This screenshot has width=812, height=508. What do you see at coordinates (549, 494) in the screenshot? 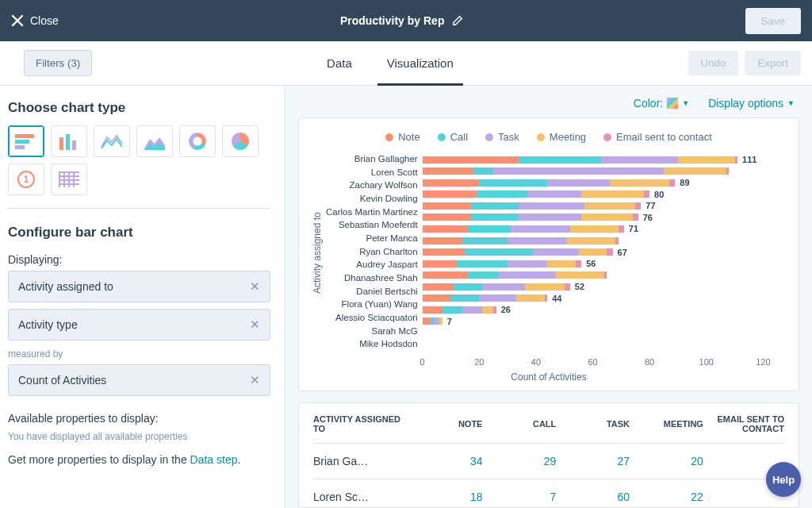
I see `table-row: Loren Sc…1876022` at bounding box center [549, 494].